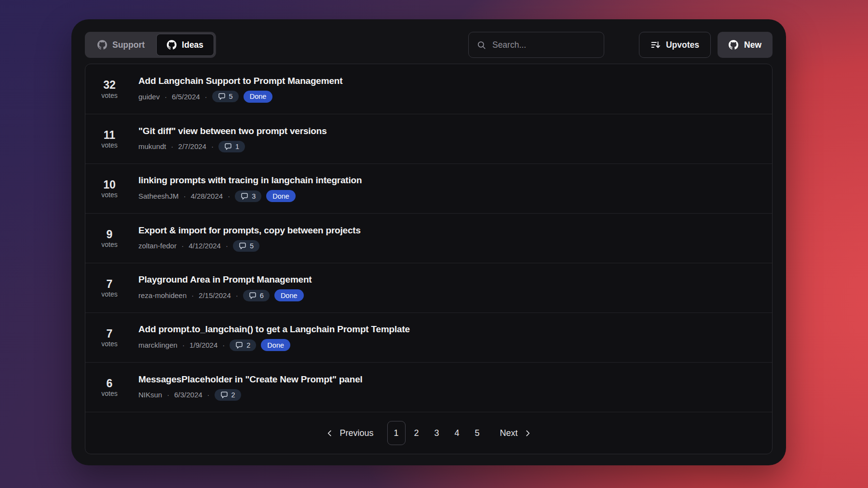 This screenshot has width=868, height=488. Describe the element at coordinates (250, 230) in the screenshot. I see `idea-title: Export & import for prompts, copy betwee…` at that location.